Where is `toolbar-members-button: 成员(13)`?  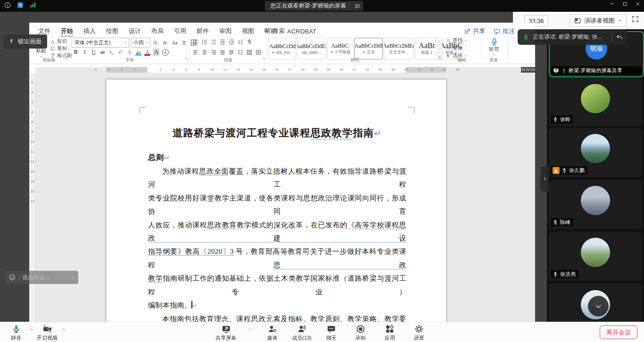 toolbar-members-button: 成员(13) is located at coordinates (302, 333).